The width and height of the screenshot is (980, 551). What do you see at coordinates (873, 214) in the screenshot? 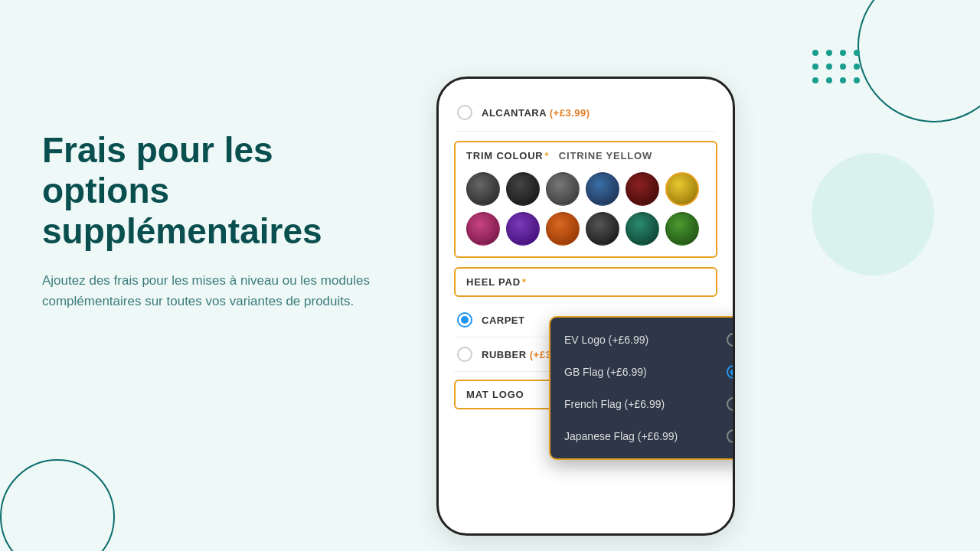
I see `decorative-circle-mid-right` at bounding box center [873, 214].